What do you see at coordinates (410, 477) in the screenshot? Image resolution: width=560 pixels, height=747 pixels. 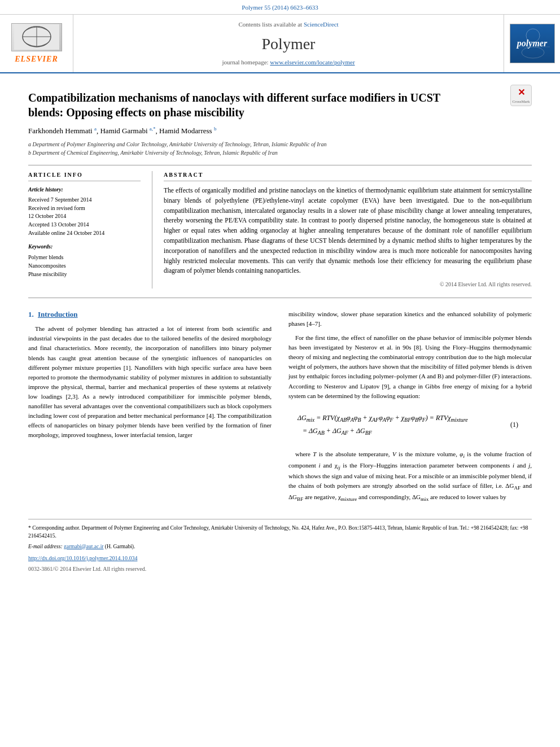 I see `right-para3: where T is the absolute temperature, V i…` at bounding box center [410, 477].